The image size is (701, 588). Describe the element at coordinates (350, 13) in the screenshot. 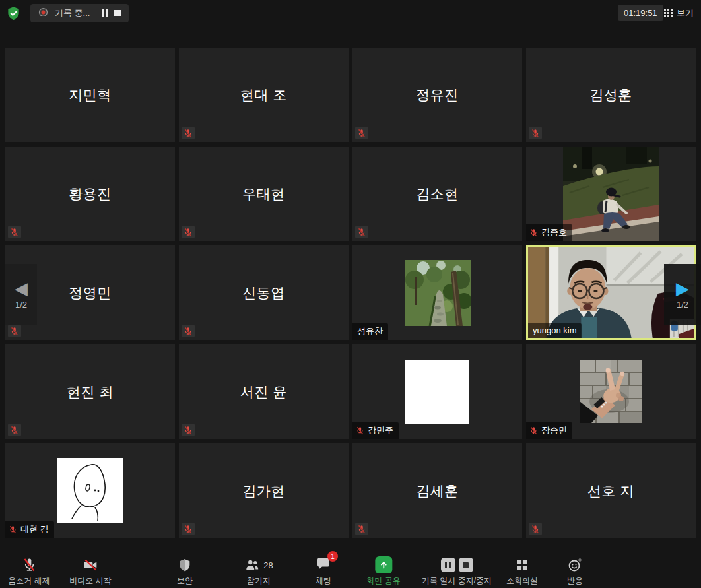

I see `top-bar: 기록 중... 01:19:51 보기` at that location.